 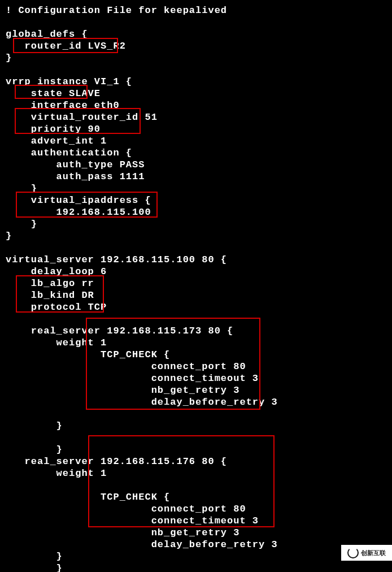 I want to click on config-line: interface eth0, so click(x=196, y=105).